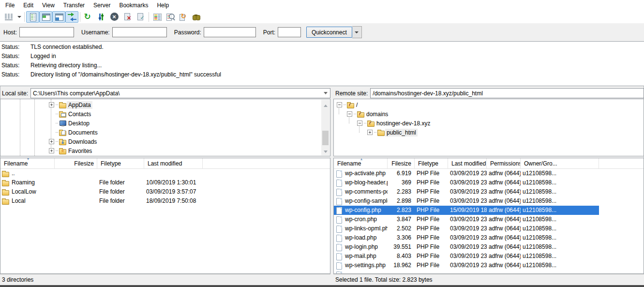 Image resolution: width=644 pixels, height=287 pixels. I want to click on password-input, so click(230, 32).